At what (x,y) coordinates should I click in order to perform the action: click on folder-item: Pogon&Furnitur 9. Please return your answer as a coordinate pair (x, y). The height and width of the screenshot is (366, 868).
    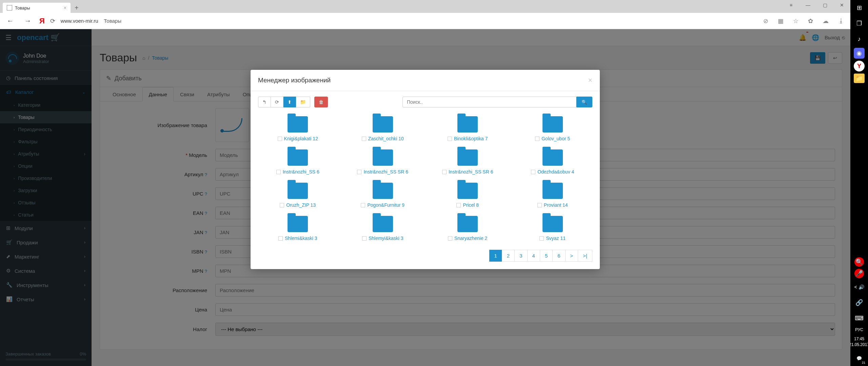
    Looking at the image, I should click on (383, 195).